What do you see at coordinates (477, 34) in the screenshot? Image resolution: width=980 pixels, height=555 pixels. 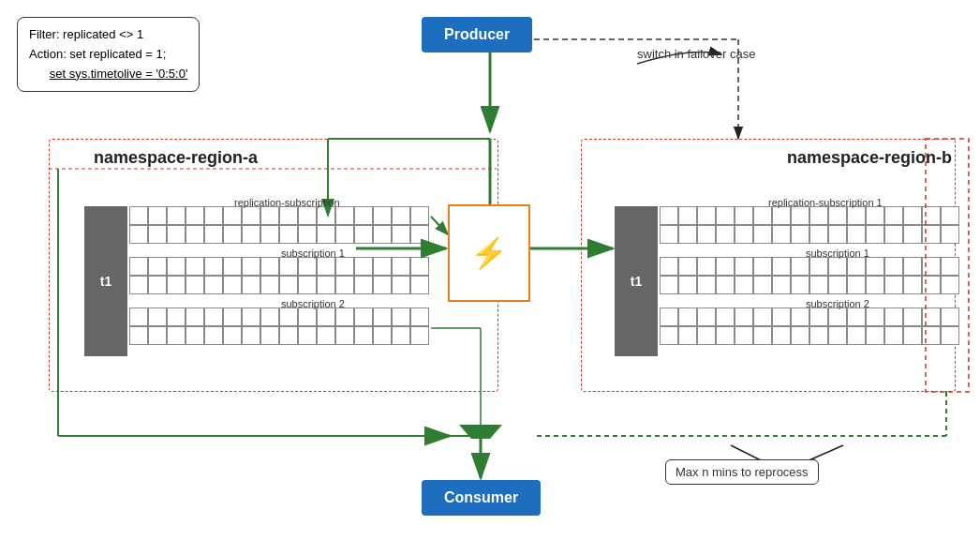 I see `producer-label: Producer` at bounding box center [477, 34].